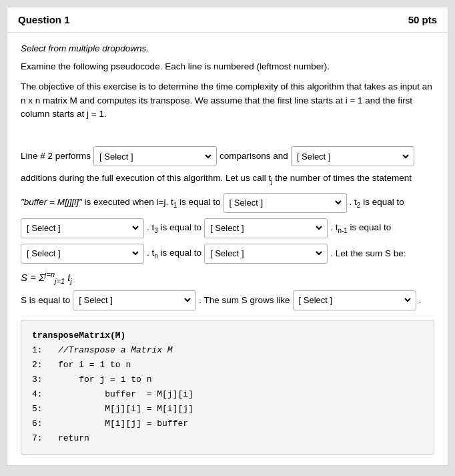 The width and height of the screenshot is (455, 476). I want to click on t2-row: [ Select ] 01nn-1n(n-1)/2 . t3 is equal …, so click(228, 228).